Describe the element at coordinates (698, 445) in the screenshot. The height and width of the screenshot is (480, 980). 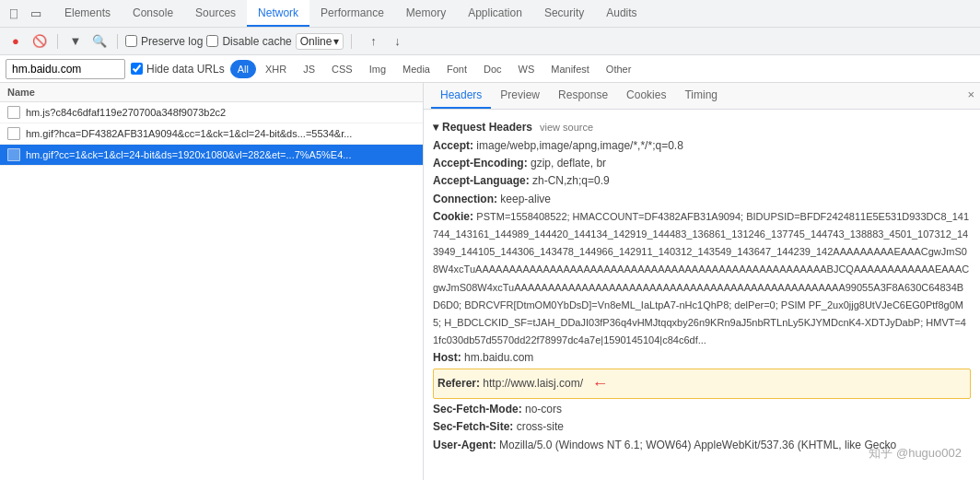
I see `header-value-user-agent: Mozilla/5.0 (Windows NT 6.1; WOW64) Appl…` at that location.